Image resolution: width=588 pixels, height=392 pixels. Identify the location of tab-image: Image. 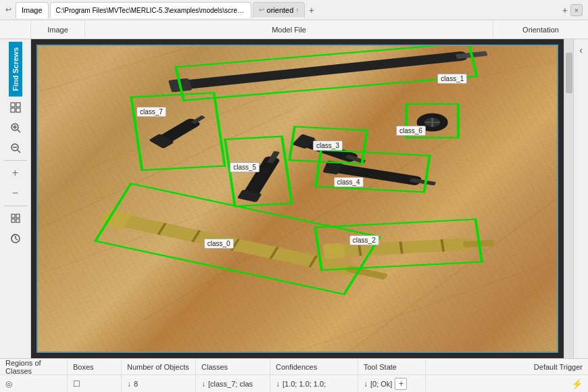
(32, 10).